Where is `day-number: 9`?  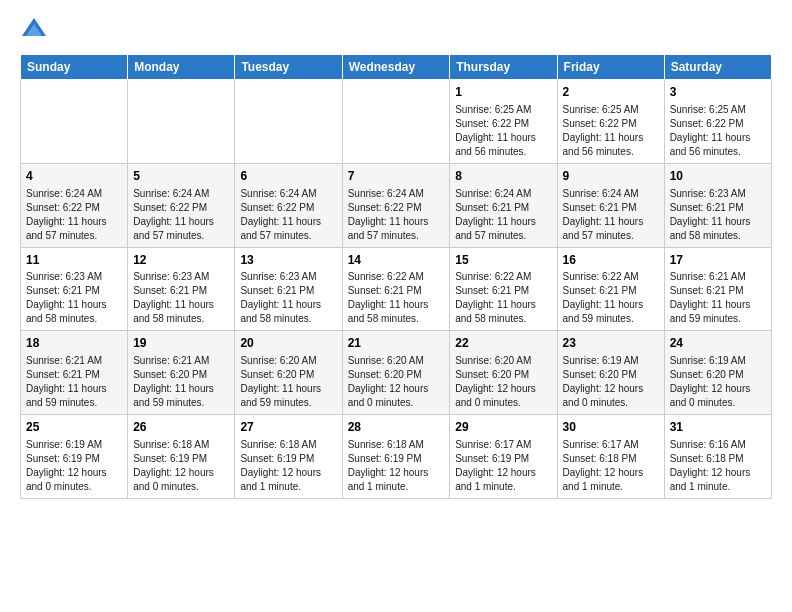
day-number: 9 is located at coordinates (611, 176).